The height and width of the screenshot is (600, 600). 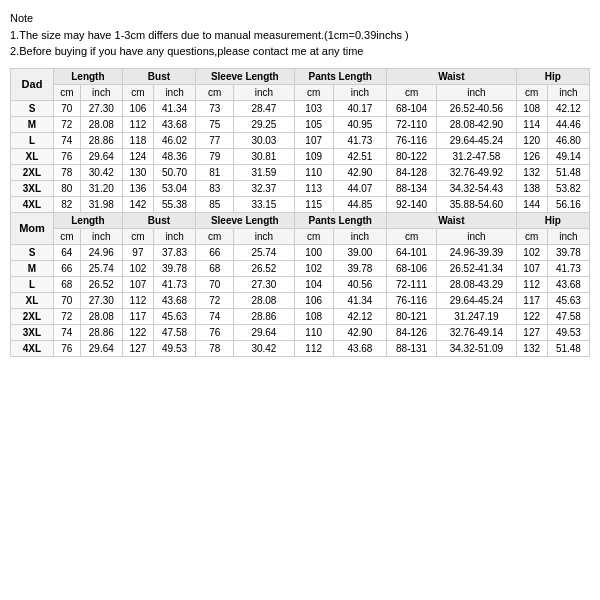 What do you see at coordinates (158, 220) in the screenshot?
I see `mom-col-bust: Bust` at bounding box center [158, 220].